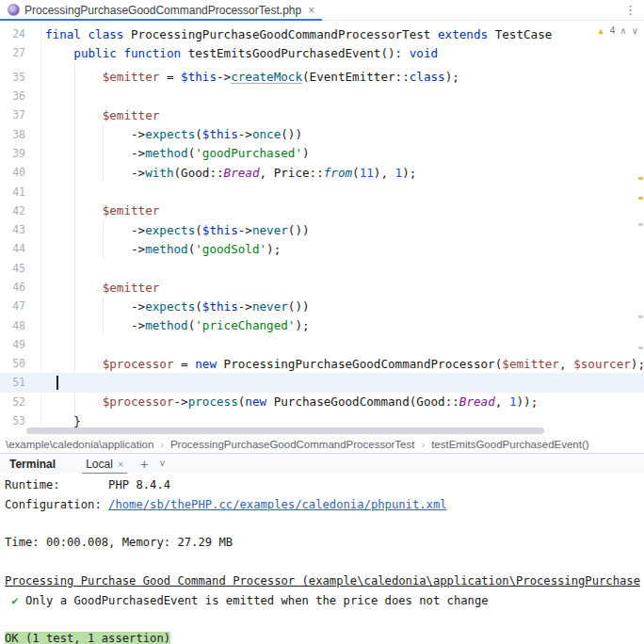  I want to click on terminal-text: OK (1 test, 1 assertion), so click(88, 638).